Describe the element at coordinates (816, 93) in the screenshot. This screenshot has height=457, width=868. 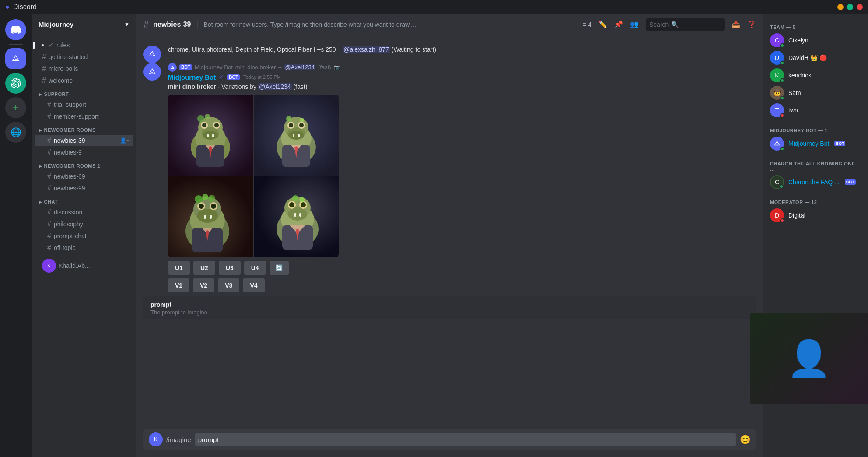
I see `member-item-sam: 🤠 Sam` at that location.